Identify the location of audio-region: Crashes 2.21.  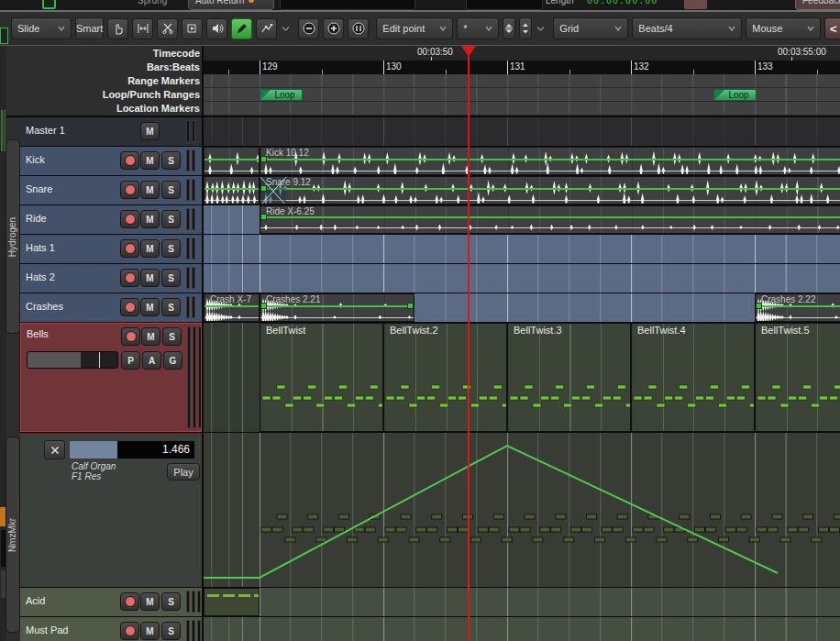
(337, 308).